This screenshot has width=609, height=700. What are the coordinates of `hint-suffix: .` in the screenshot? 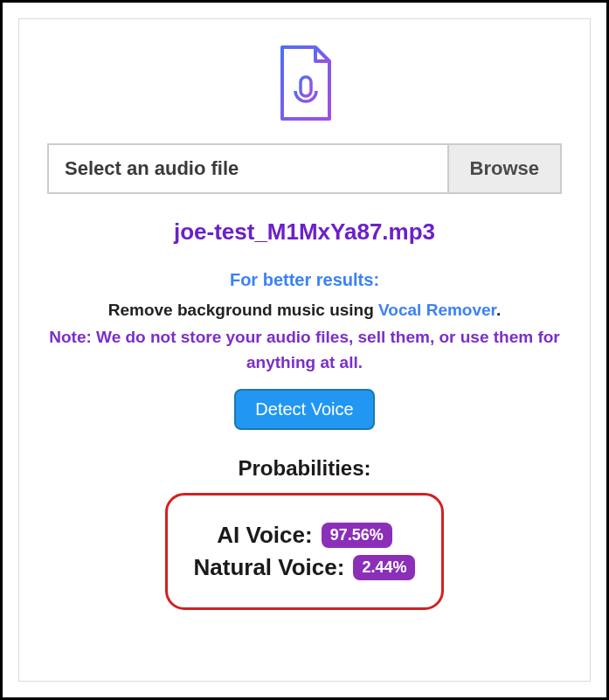 It's located at (498, 309).